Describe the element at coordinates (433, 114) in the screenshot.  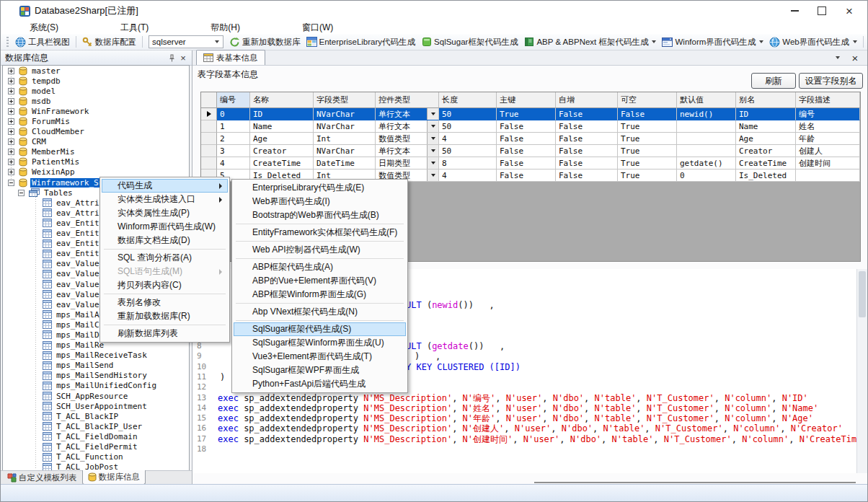
I see `combobox-dropdown-icon` at that location.